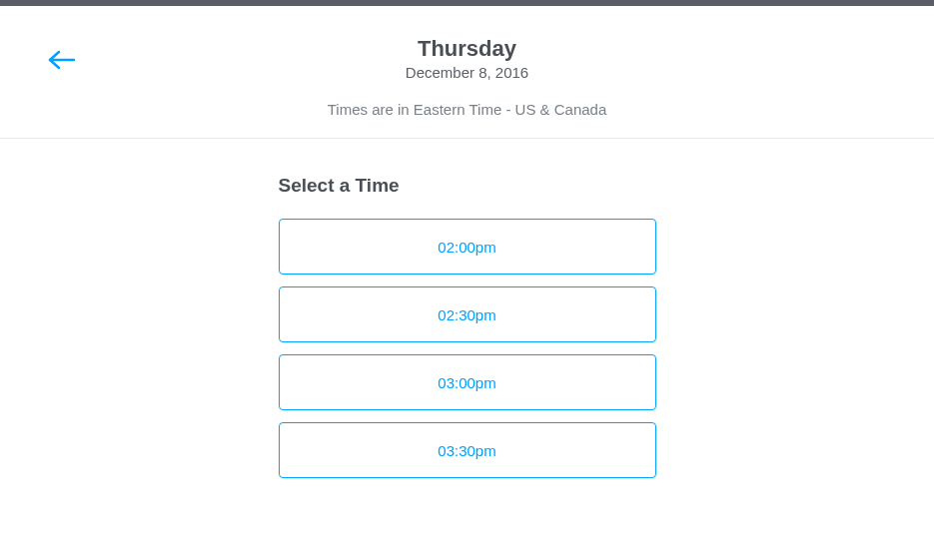  Describe the element at coordinates (63, 62) in the screenshot. I see `back-button` at that location.